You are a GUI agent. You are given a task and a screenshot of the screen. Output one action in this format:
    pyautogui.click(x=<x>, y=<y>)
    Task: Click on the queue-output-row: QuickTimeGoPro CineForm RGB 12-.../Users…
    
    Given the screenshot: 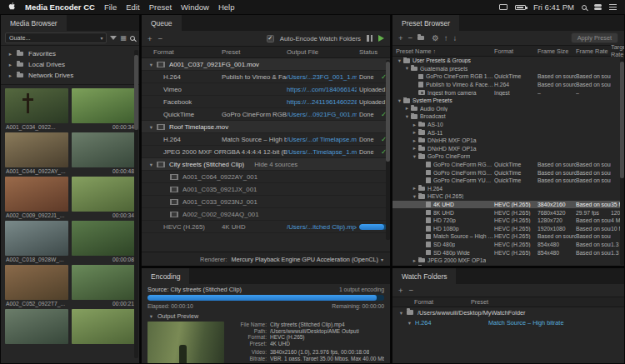 What is the action you would take?
    pyautogui.click(x=266, y=115)
    